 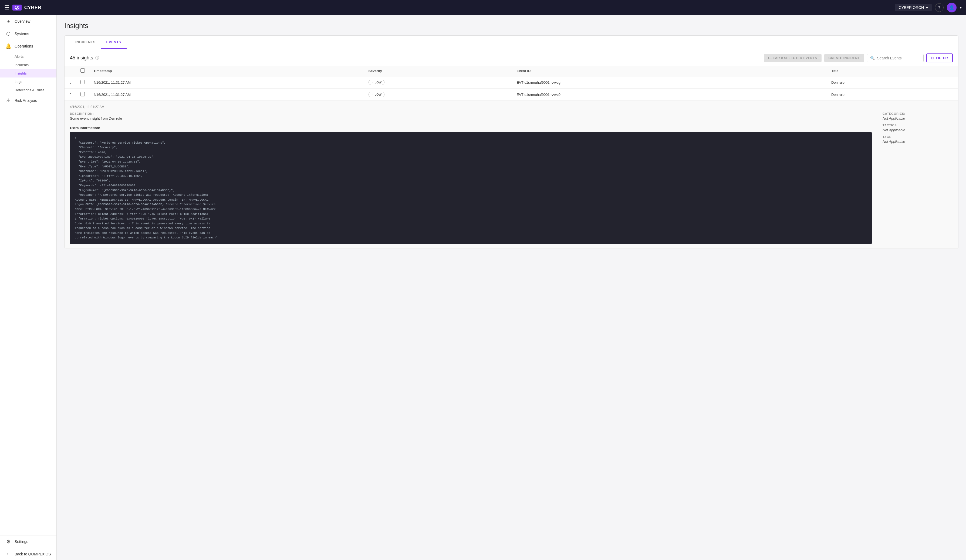 What do you see at coordinates (8, 554) in the screenshot?
I see `back-icon: ←` at bounding box center [8, 554].